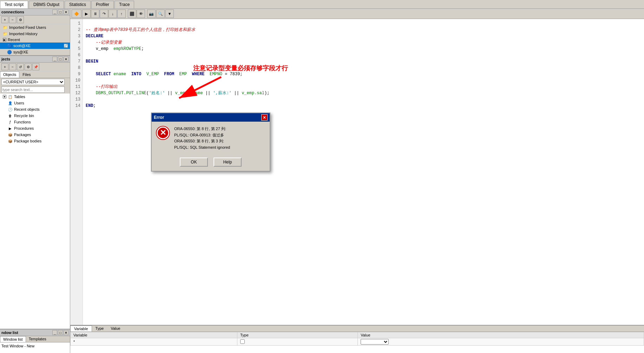  What do you see at coordinates (35, 32) in the screenshot?
I see `connections-panel: connections _ □ × + − ⚙ 📁 Imported Fixed…` at bounding box center [35, 32].